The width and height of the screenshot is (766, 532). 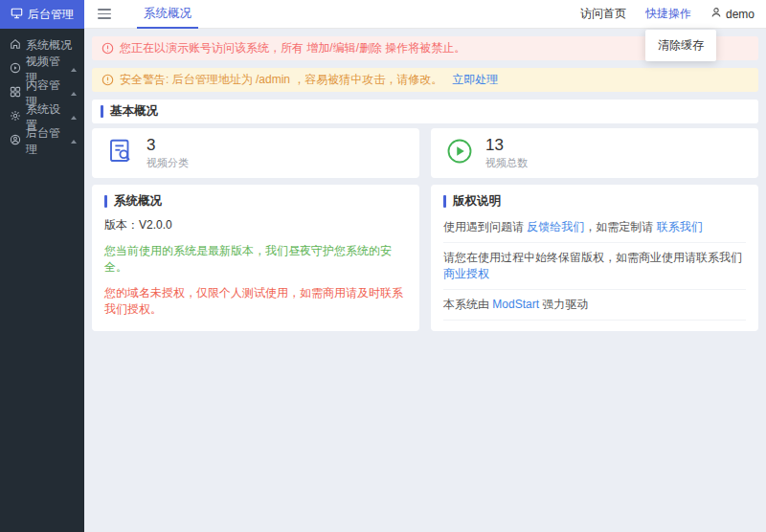 I want to click on security-alert-text: 安全警告: 后台管理地址为 /admin ，容易被猜中攻击，请修改。, so click(x=282, y=80).